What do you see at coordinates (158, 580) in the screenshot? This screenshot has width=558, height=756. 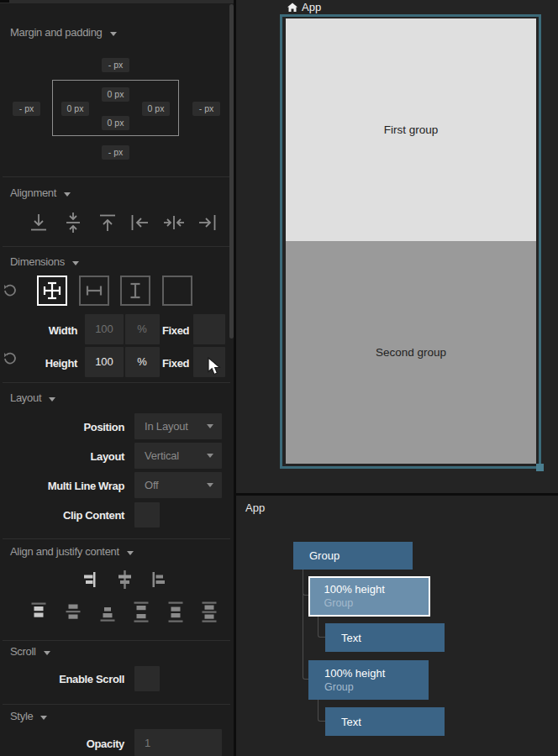 I see `align-content-left-icon` at bounding box center [158, 580].